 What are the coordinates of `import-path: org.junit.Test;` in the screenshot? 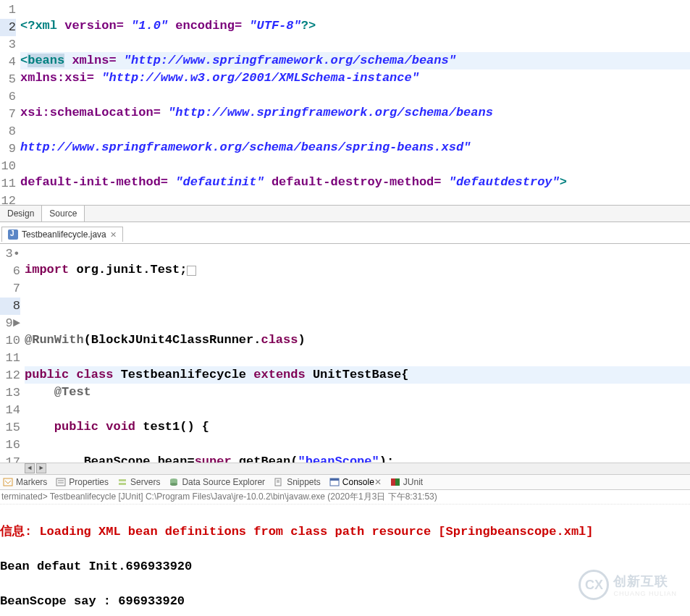 It's located at (132, 269).